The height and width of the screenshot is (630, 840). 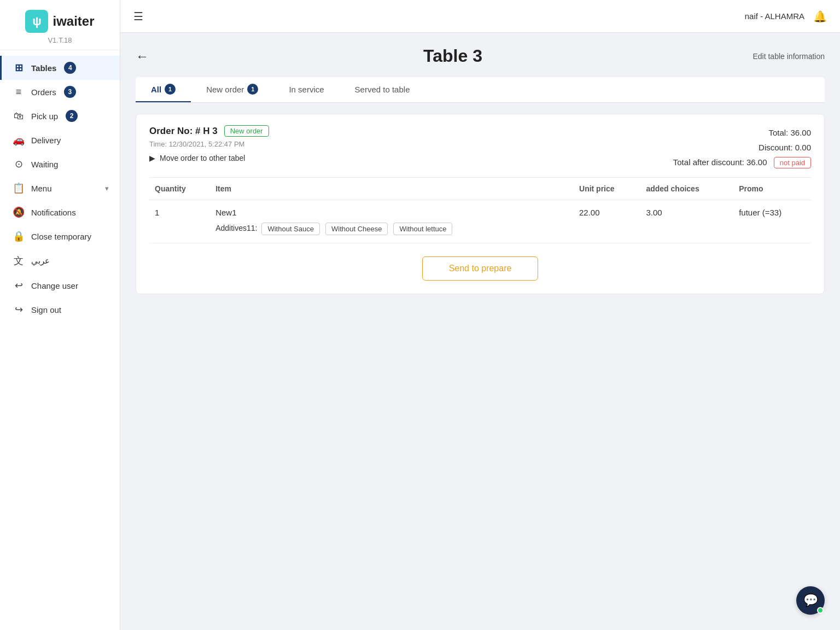 I want to click on col-header-item: Item, so click(x=392, y=189).